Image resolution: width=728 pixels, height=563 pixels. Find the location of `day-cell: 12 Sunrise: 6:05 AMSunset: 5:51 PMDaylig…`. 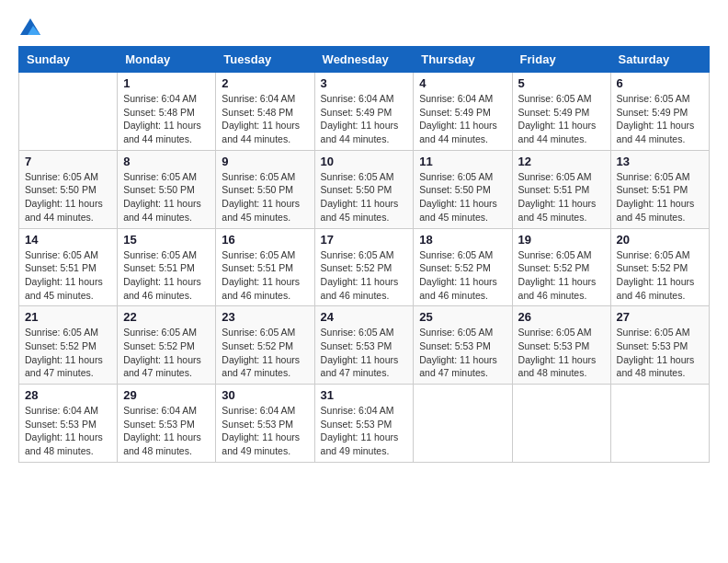

day-cell: 12 Sunrise: 6:05 AMSunset: 5:51 PMDaylig… is located at coordinates (561, 190).